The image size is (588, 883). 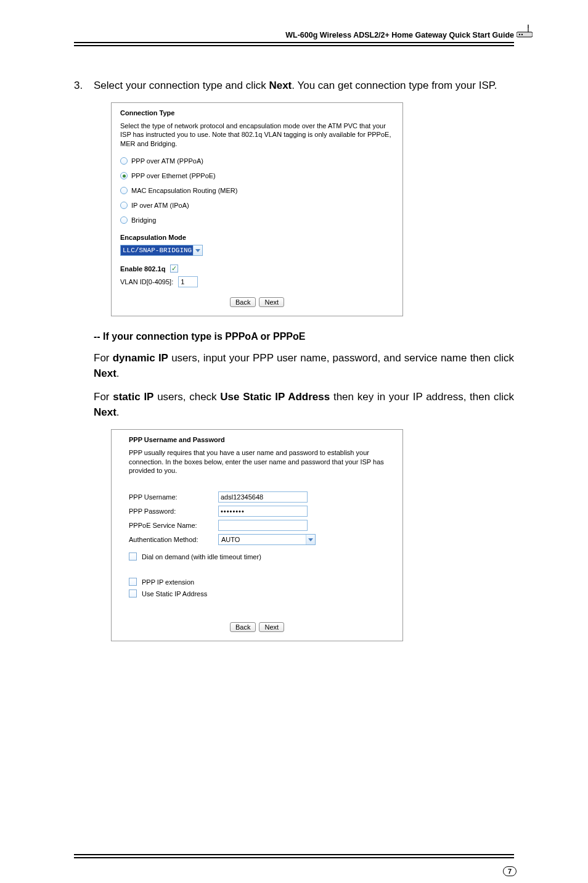 What do you see at coordinates (422, 397) in the screenshot?
I see `text-part: then key in your IP address, then click` at bounding box center [422, 397].